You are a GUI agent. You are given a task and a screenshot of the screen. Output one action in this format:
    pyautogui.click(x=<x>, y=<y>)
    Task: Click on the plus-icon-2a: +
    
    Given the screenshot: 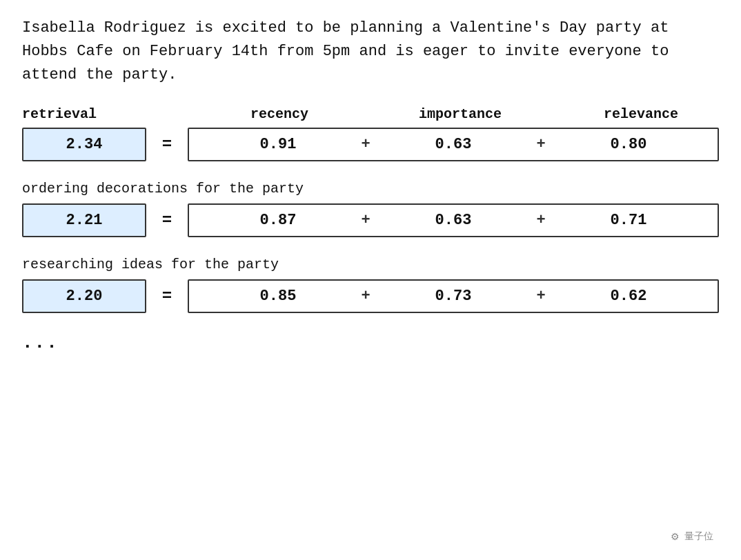 What is the action you would take?
    pyautogui.click(x=366, y=221)
    